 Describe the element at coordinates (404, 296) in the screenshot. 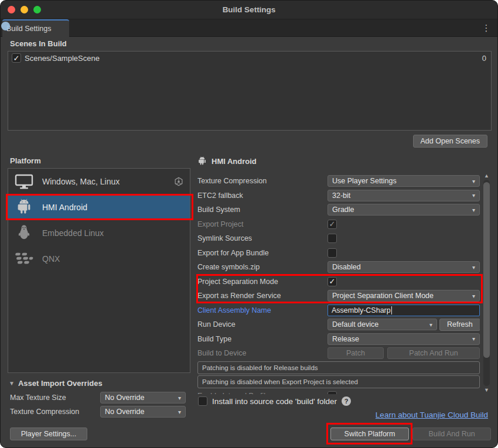

I see `export-render-service-dropdown: Project Separation Client Mode ▾` at that location.